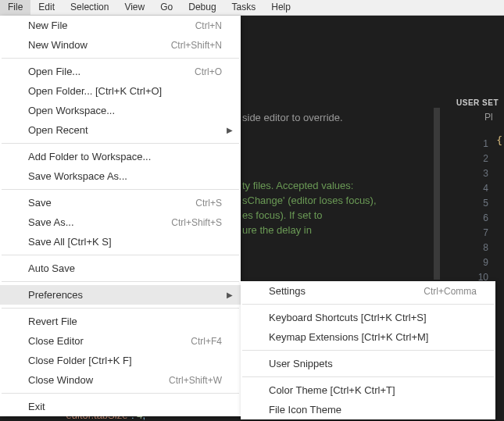  What do you see at coordinates (89, 8) in the screenshot?
I see `menubar-selection: Selection` at bounding box center [89, 8].